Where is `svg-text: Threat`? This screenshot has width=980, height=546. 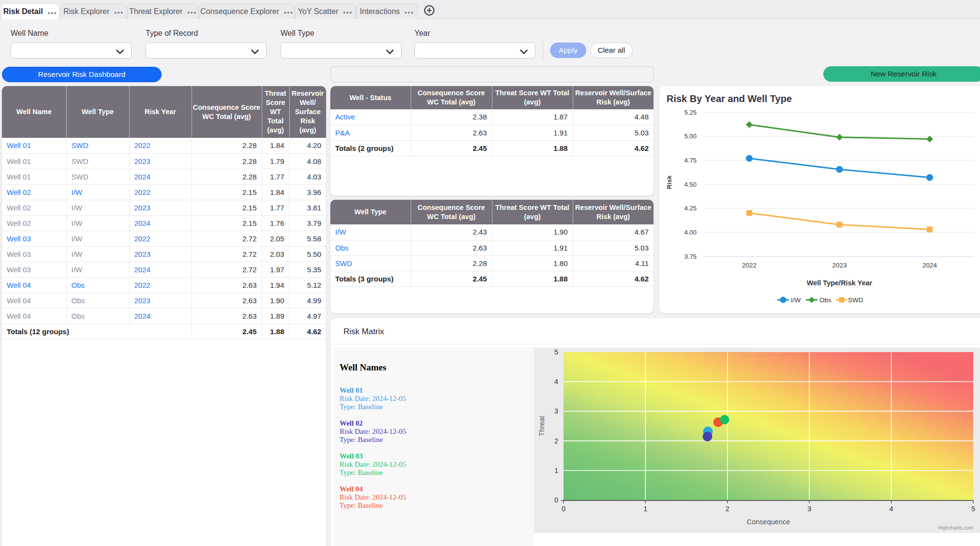 svg-text: Threat is located at coordinates (542, 426).